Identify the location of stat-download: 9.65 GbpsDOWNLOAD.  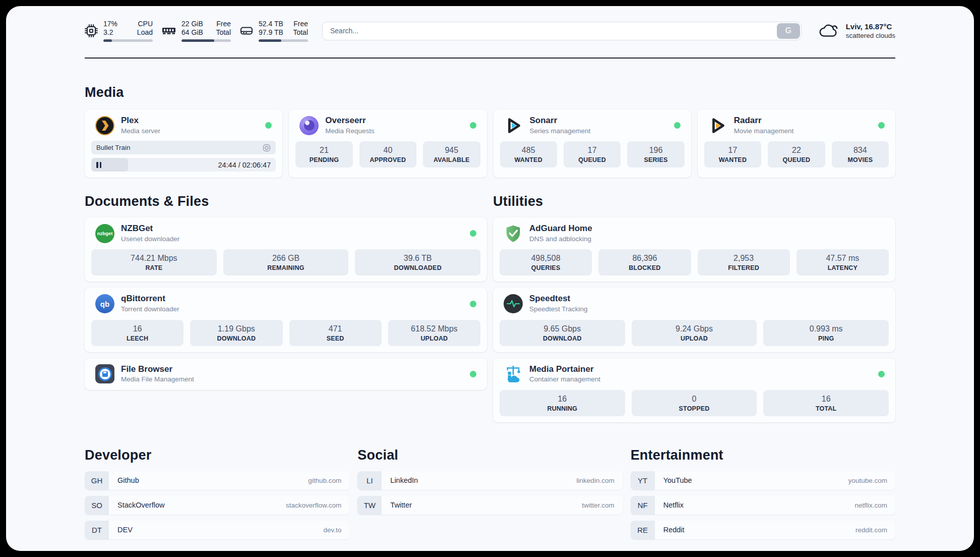
(563, 333).